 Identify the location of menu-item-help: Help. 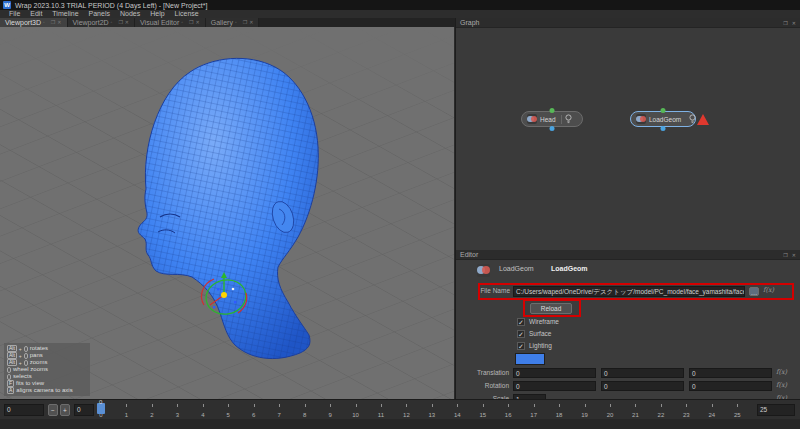
(157, 14).